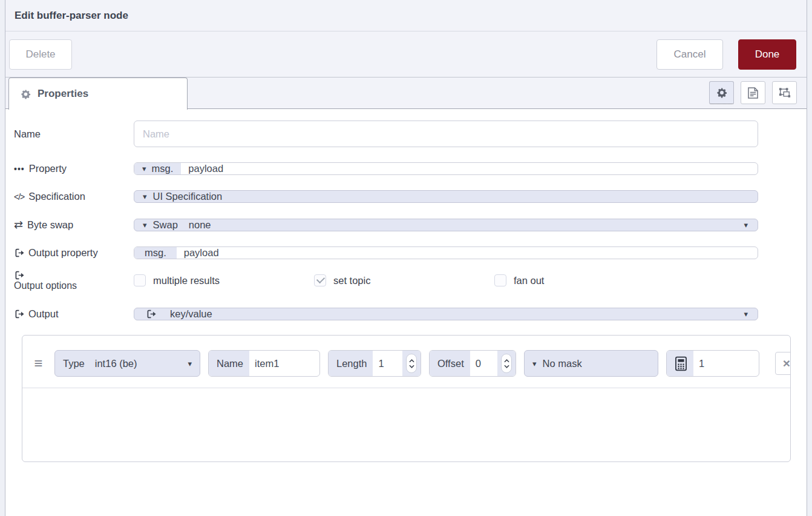 This screenshot has width=812, height=516. I want to click on specification-label: </> Specification, so click(74, 196).